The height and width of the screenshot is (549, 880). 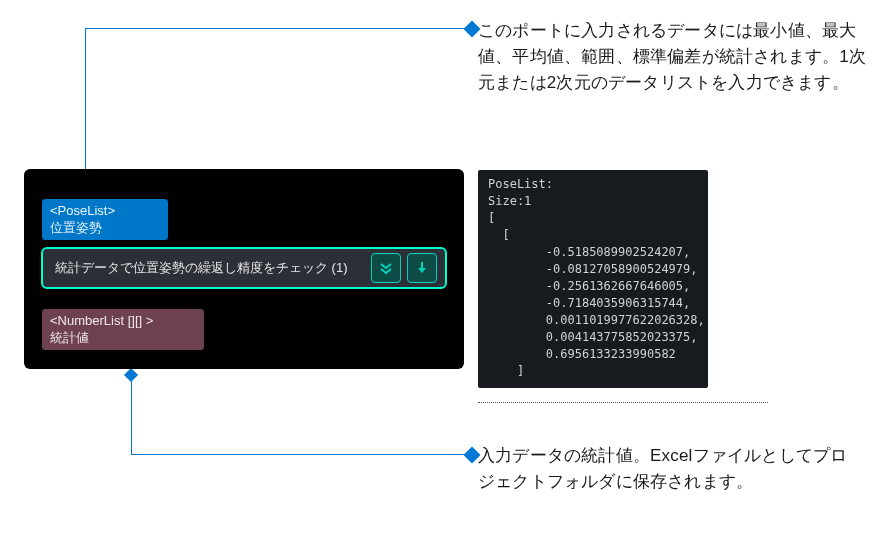 I want to click on expand-button, so click(x=386, y=268).